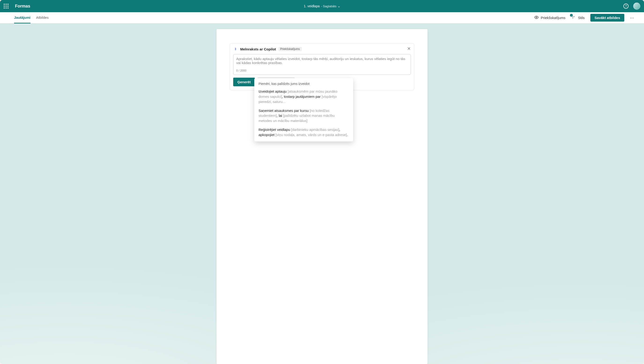 The width and height of the screenshot is (644, 364). What do you see at coordinates (536, 18) in the screenshot?
I see `eye-icon` at bounding box center [536, 18].